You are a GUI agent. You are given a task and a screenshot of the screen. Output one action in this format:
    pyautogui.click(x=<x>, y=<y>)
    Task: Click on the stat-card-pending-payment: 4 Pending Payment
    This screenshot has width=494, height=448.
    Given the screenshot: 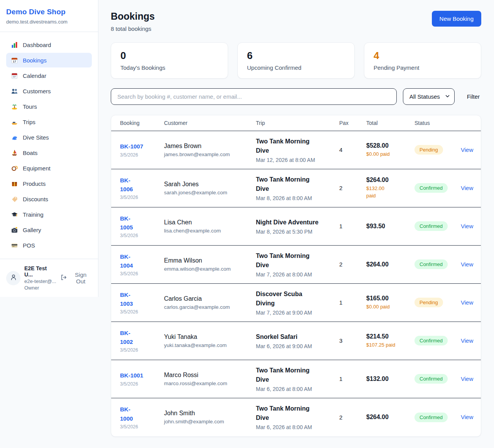 What is the action you would take?
    pyautogui.click(x=423, y=61)
    